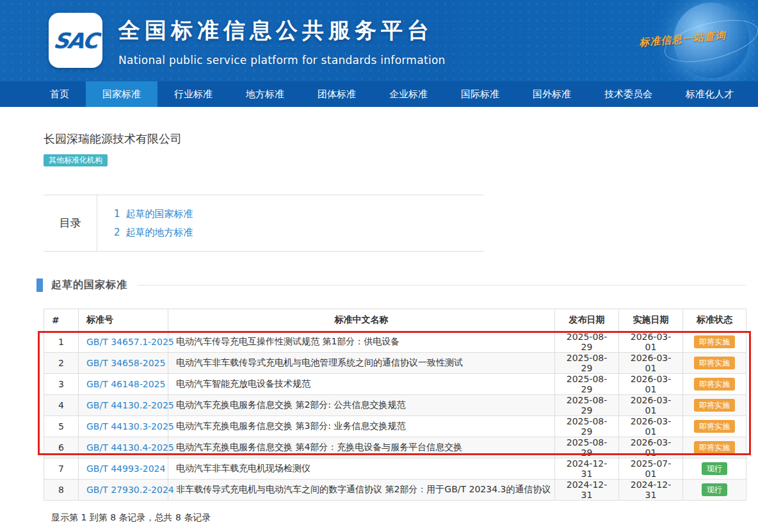 The width and height of the screenshot is (758, 532). I want to click on standard-name-cell: 电动汽车充换电服务信息交换 第2部分: 公共信息交换规范, so click(362, 406).